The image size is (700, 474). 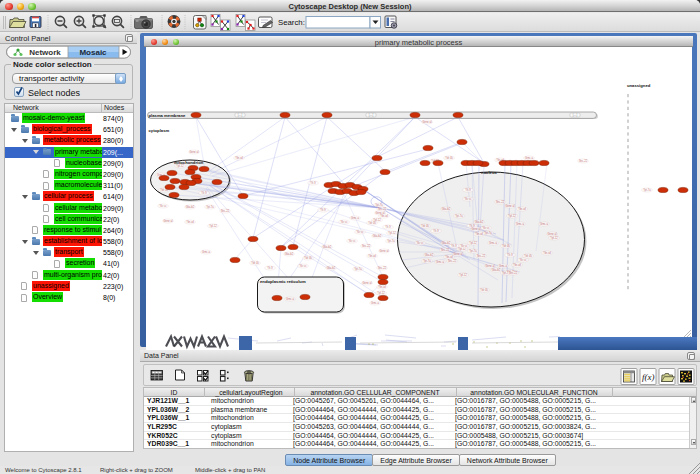 What do you see at coordinates (160, 130) in the screenshot?
I see `svg-text: cytoplasm` at bounding box center [160, 130].